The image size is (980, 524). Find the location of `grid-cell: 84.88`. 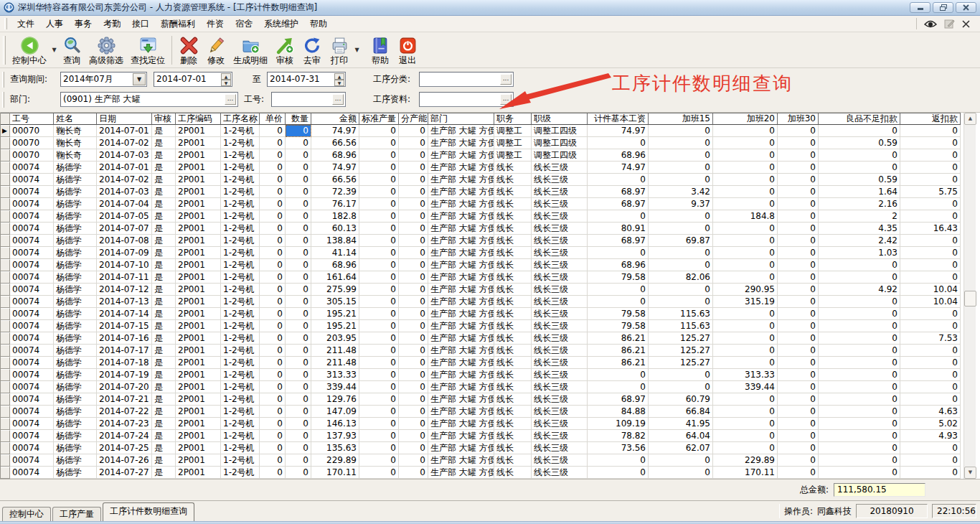

grid-cell: 84.88 is located at coordinates (618, 412).